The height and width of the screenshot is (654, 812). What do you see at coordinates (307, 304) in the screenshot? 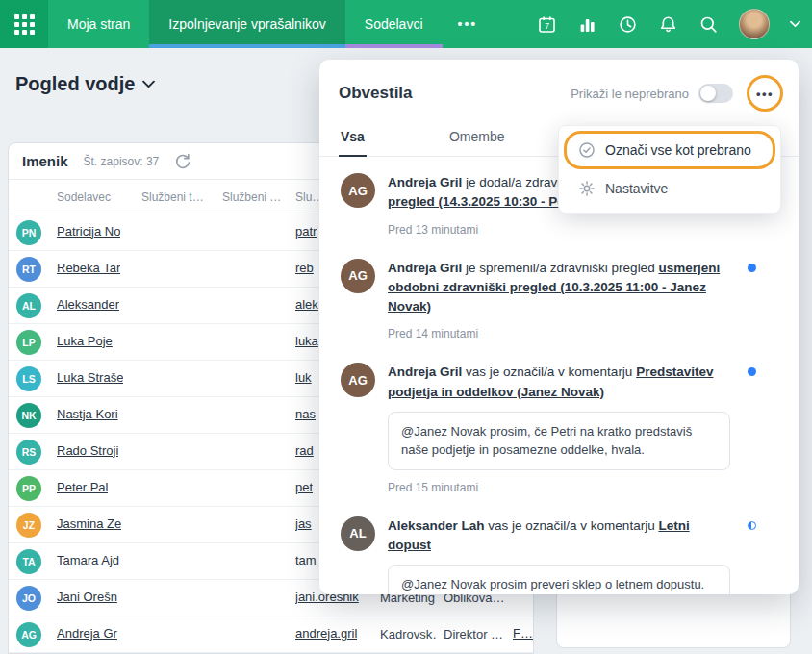
I see `colleague-email-link: alek` at bounding box center [307, 304].